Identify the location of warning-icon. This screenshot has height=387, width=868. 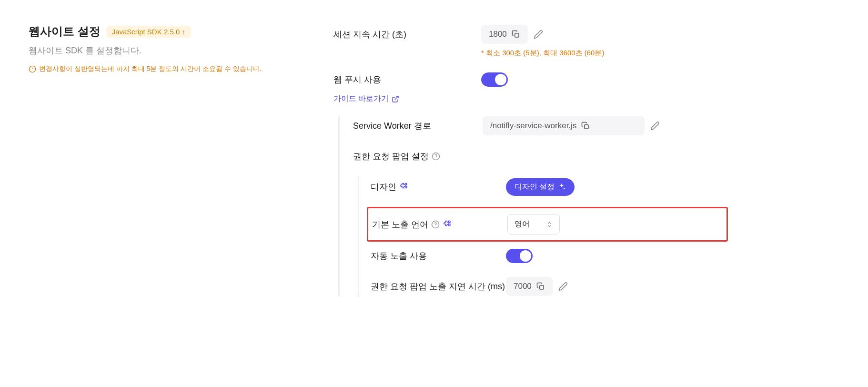
(32, 69).